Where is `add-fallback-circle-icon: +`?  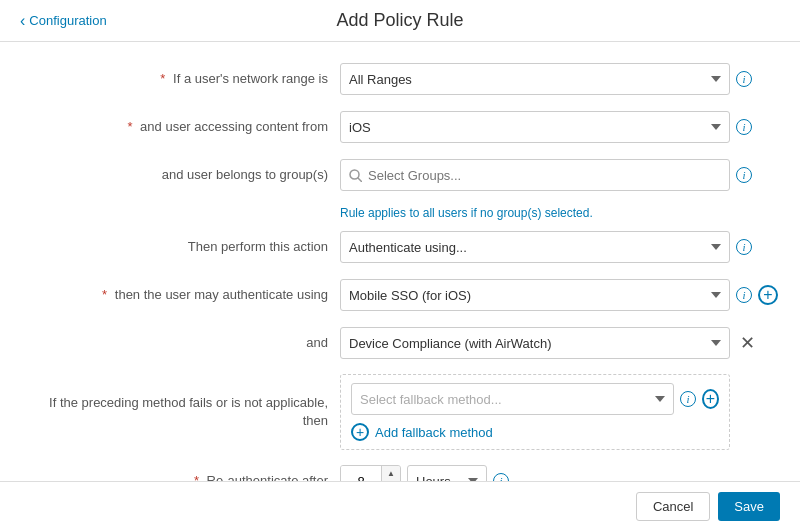 add-fallback-circle-icon: + is located at coordinates (360, 432).